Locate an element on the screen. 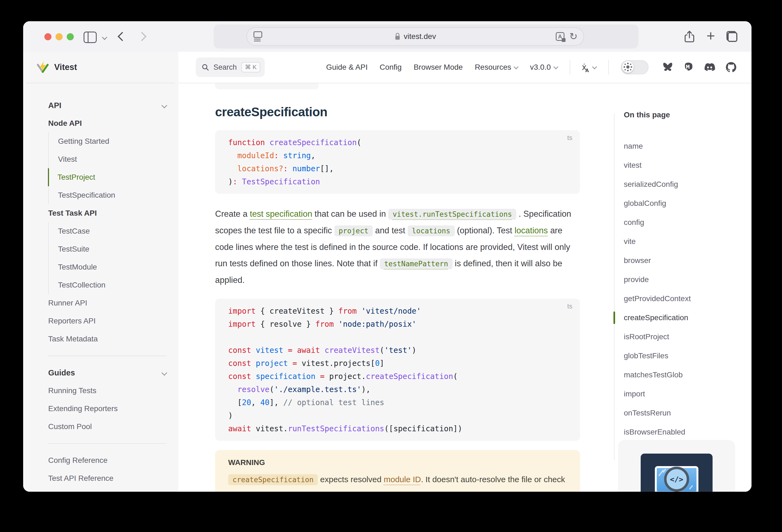  sidebar-item-task-metadata: Task Metadata is located at coordinates (107, 339).